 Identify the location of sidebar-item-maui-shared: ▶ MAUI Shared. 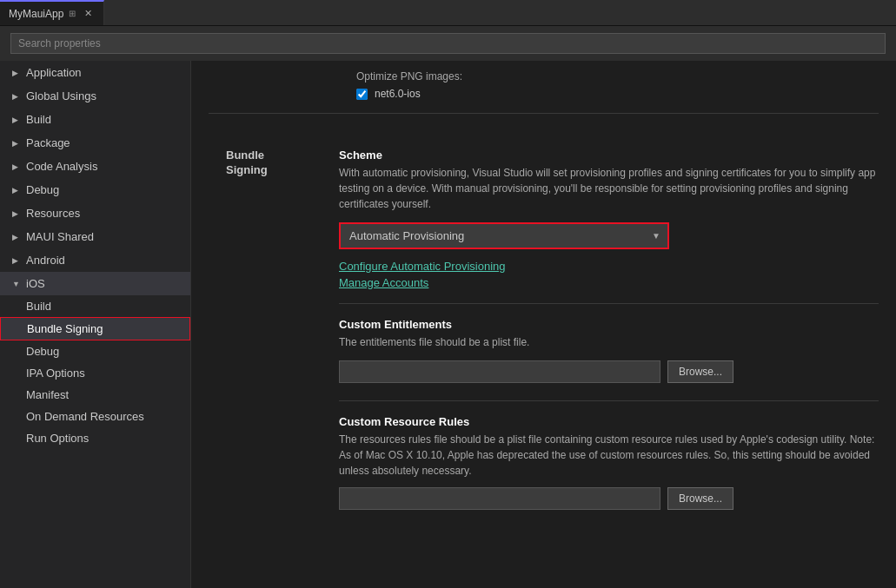
(96, 236).